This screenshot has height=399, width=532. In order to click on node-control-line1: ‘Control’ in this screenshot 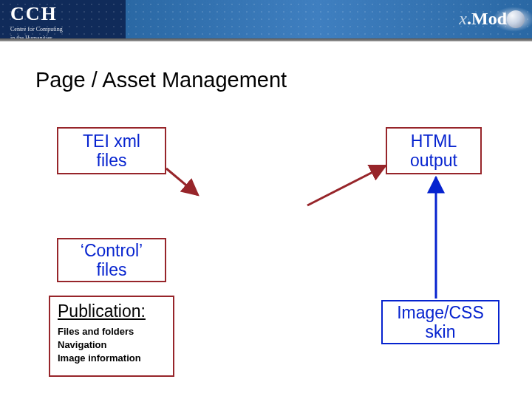, I will do `click(112, 250)`.